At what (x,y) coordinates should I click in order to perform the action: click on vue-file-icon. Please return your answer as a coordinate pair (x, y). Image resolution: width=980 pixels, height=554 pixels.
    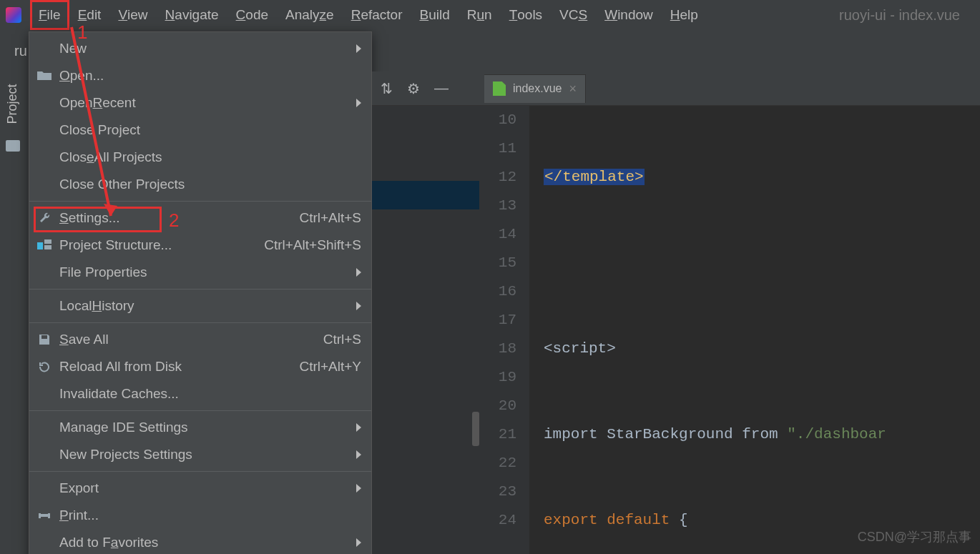
    Looking at the image, I should click on (499, 89).